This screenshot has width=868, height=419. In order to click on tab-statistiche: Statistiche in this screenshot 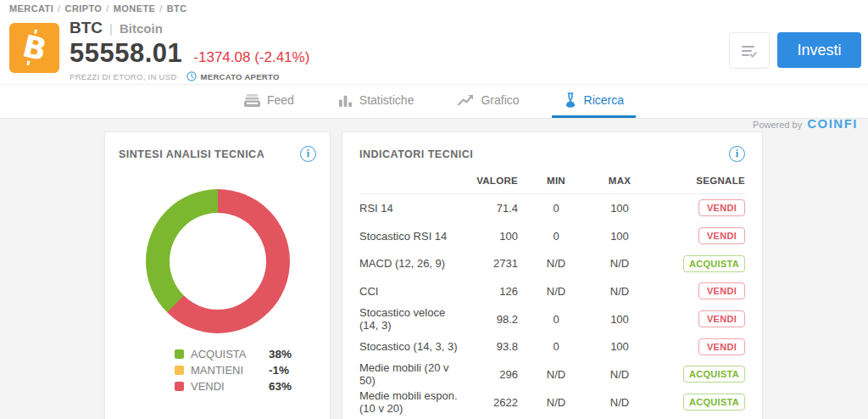, I will do `click(376, 102)`.